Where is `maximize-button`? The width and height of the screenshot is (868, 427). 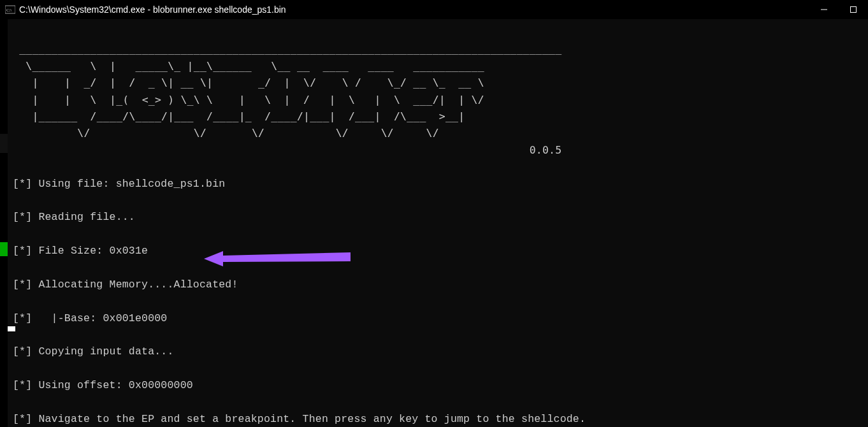 maximize-button is located at coordinates (853, 10).